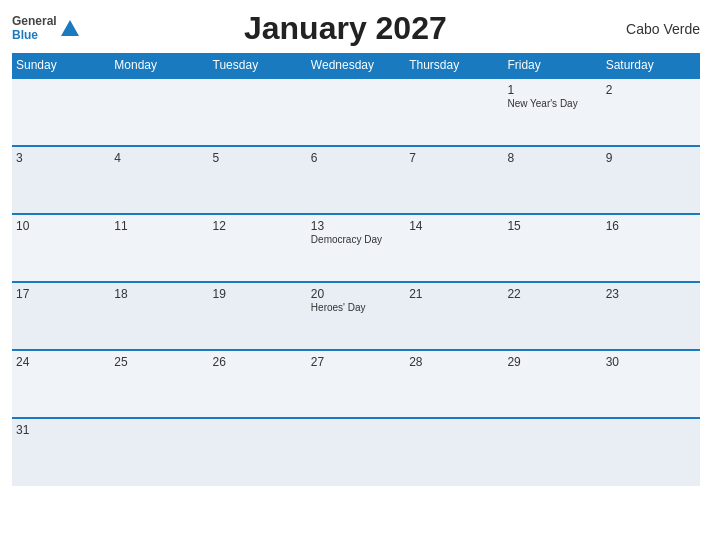  Describe the element at coordinates (552, 112) in the screenshot. I see `calendar-cell: 1New Year's Day` at that location.